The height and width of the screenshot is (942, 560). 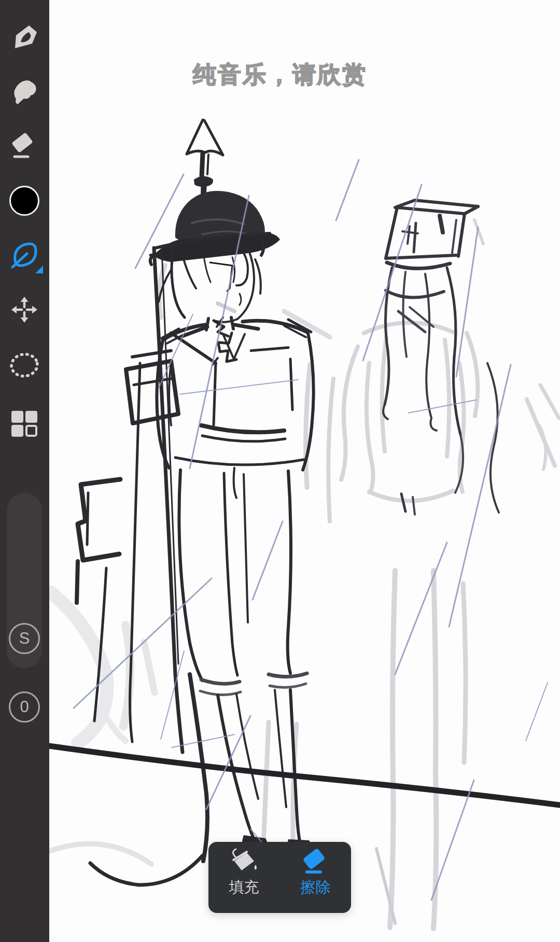 What do you see at coordinates (316, 880) in the screenshot?
I see `erase-button: 擦除` at bounding box center [316, 880].